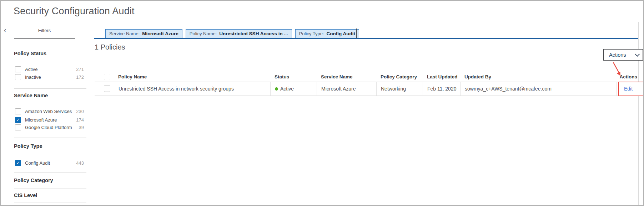  I want to click on cell-last-updated: Feb 11, 2020, so click(441, 89).